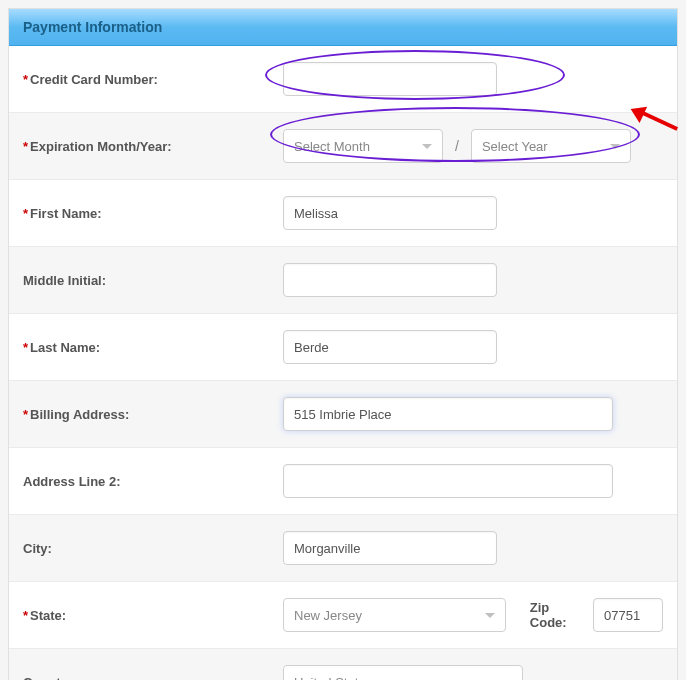  What do you see at coordinates (153, 146) in the screenshot?
I see `expiration-label: *Expiration Month/Year:` at bounding box center [153, 146].